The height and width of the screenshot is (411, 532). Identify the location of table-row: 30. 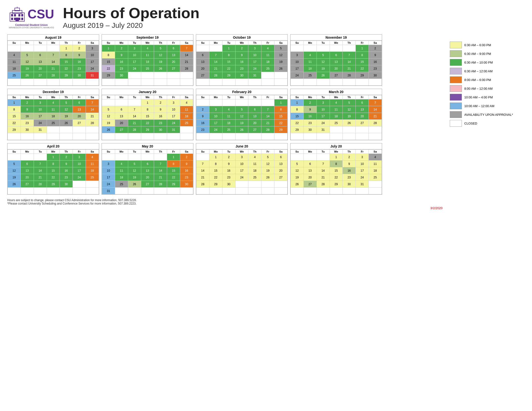
(79, 75).